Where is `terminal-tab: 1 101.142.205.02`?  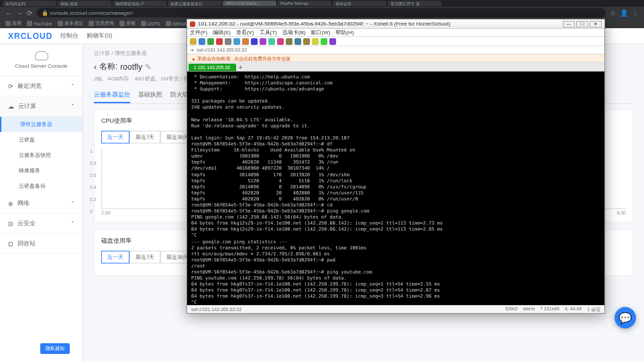 terminal-tab: 1 101.142.205.02 is located at coordinates (212, 67).